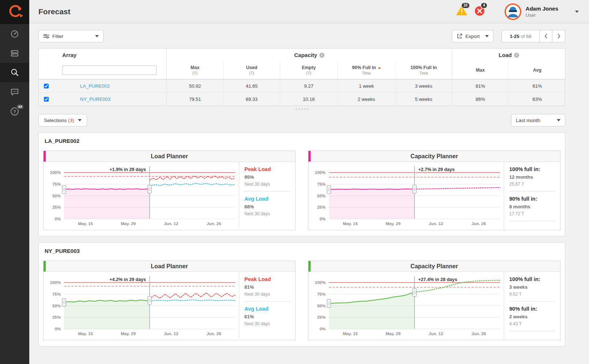 Image resolution: width=589 pixels, height=364 pixels. I want to click on cell-empty: 9.27, so click(309, 86).